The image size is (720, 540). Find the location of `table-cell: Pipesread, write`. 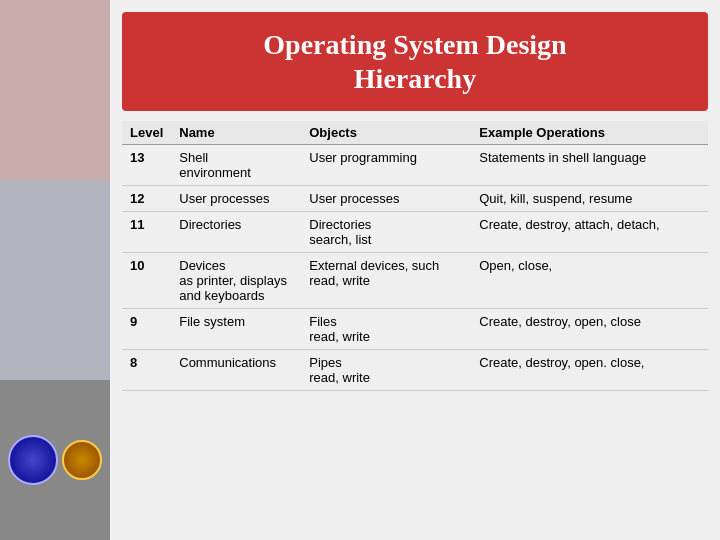

table-cell: Pipesread, write is located at coordinates (386, 370).